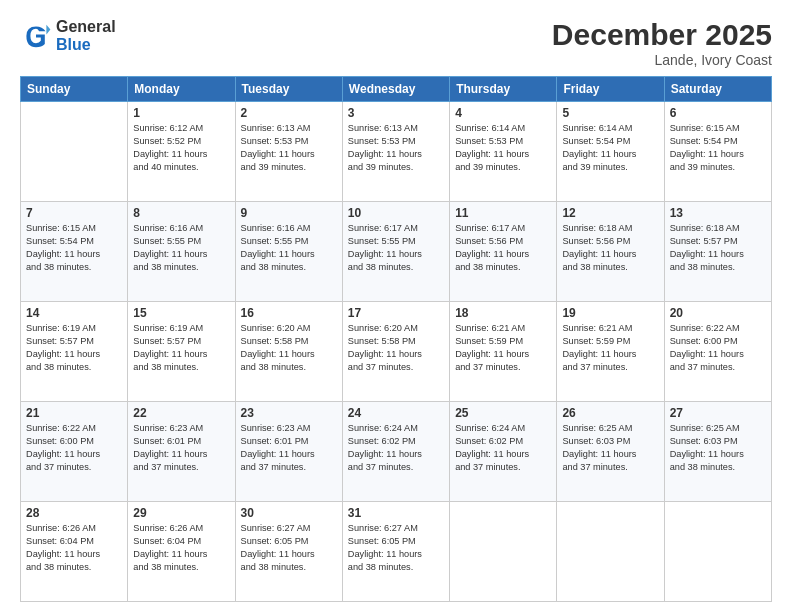 This screenshot has width=792, height=612. What do you see at coordinates (718, 252) in the screenshot?
I see `calendar-cell: 13Sunrise: 6:18 AMSunset: 5:57 PMDayligh…` at bounding box center [718, 252].